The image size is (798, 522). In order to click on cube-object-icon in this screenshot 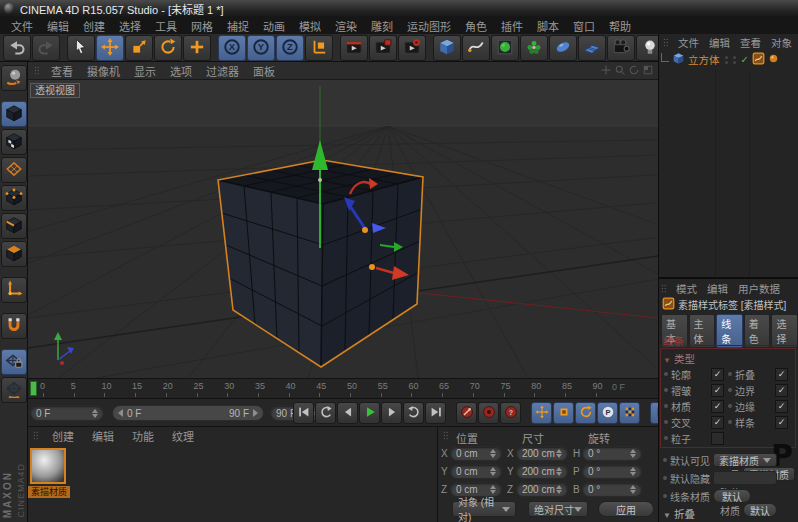, I will do `click(678, 60)`.